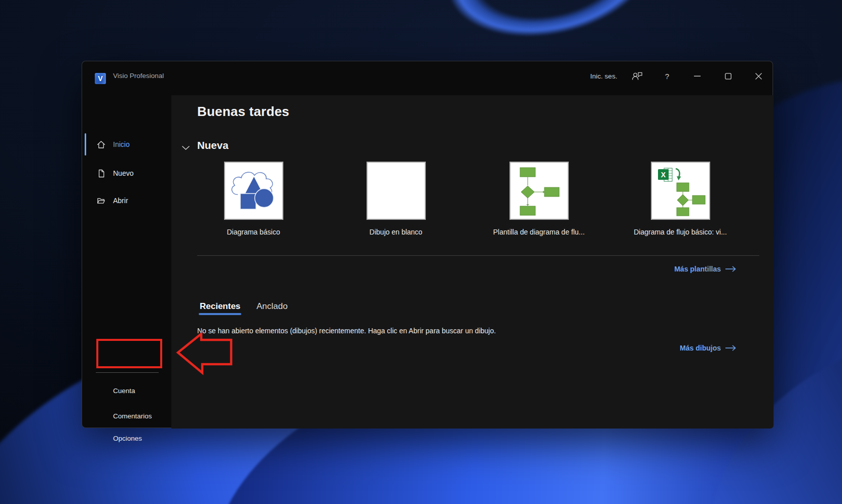  What do you see at coordinates (701, 348) in the screenshot?
I see `more-drawings-label: Más dibujos` at bounding box center [701, 348].